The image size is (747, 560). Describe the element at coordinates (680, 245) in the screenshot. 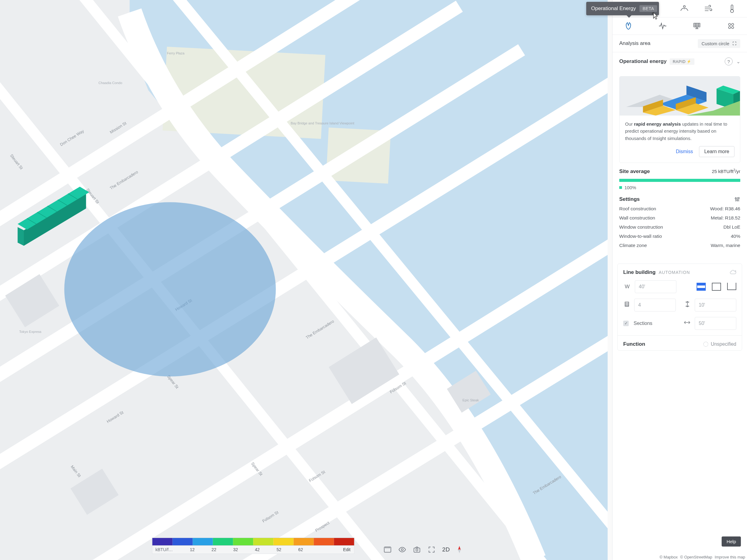

I see `settings-row: Climate zoneWarm, marine` at that location.